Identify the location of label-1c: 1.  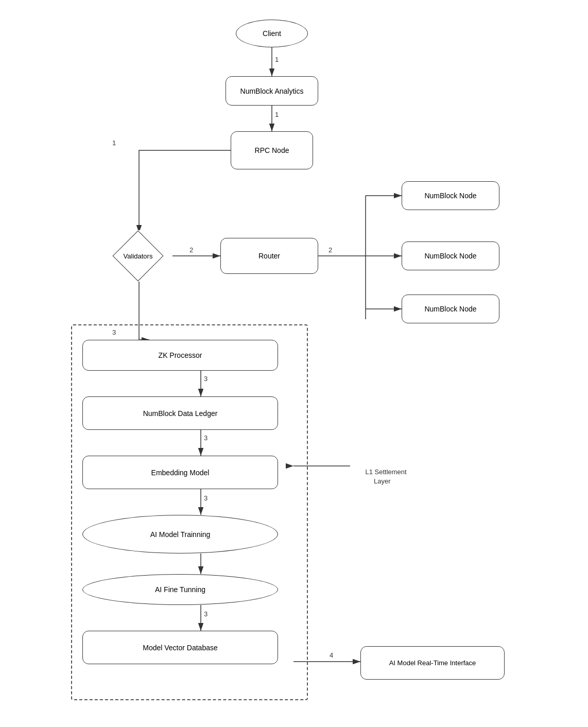
(114, 143).